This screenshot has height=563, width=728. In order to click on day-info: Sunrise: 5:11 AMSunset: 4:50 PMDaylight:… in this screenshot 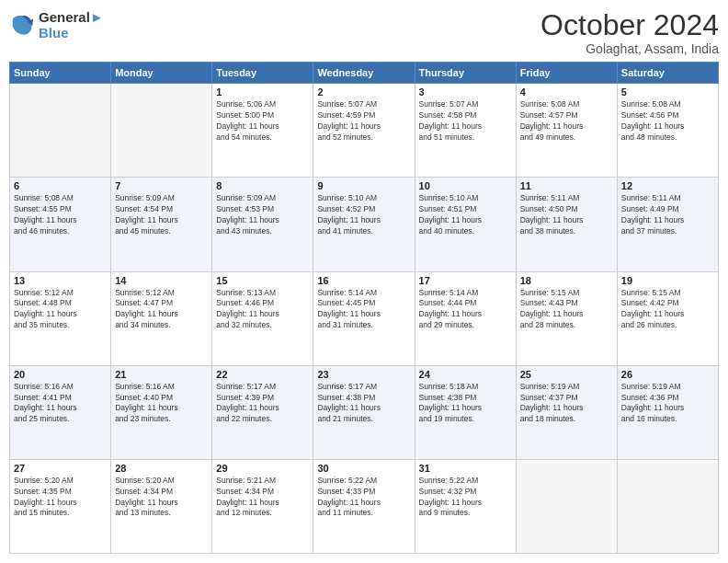, I will do `click(566, 215)`.